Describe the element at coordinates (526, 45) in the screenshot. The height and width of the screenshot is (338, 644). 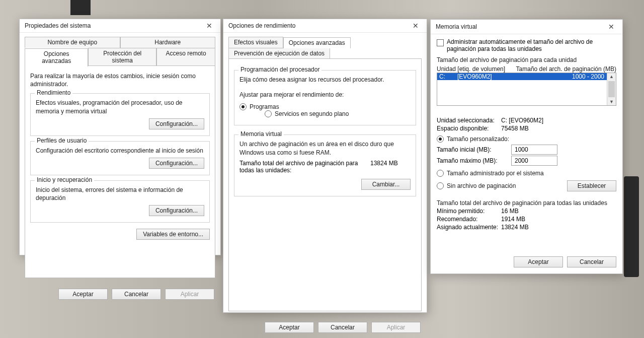
I see `auto-manage-checkbox: Administrar automáticamente el tamaño de…` at that location.